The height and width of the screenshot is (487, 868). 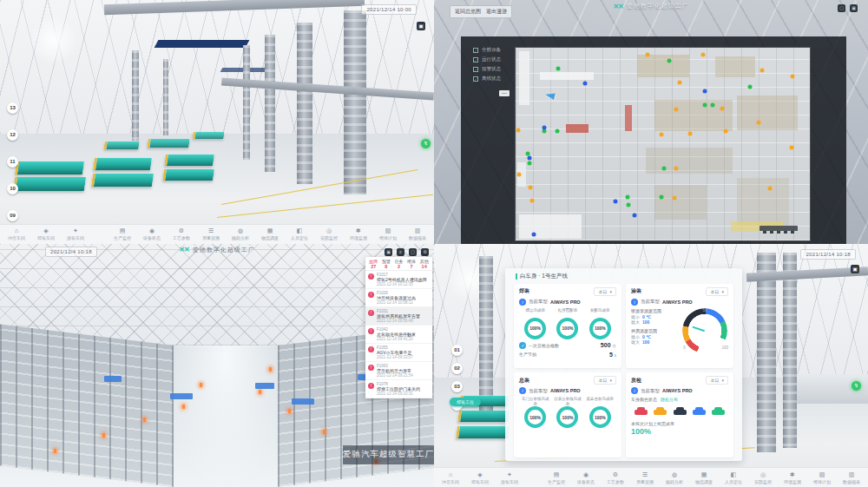 I want to click on alarm-tab: 预警 8, so click(x=387, y=264).